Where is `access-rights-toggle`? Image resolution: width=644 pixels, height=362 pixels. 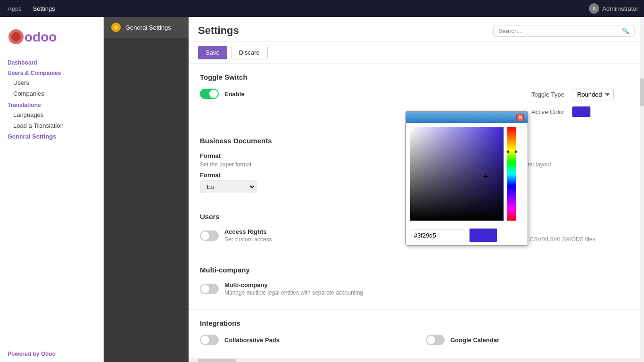 access-rights-toggle is located at coordinates (209, 236).